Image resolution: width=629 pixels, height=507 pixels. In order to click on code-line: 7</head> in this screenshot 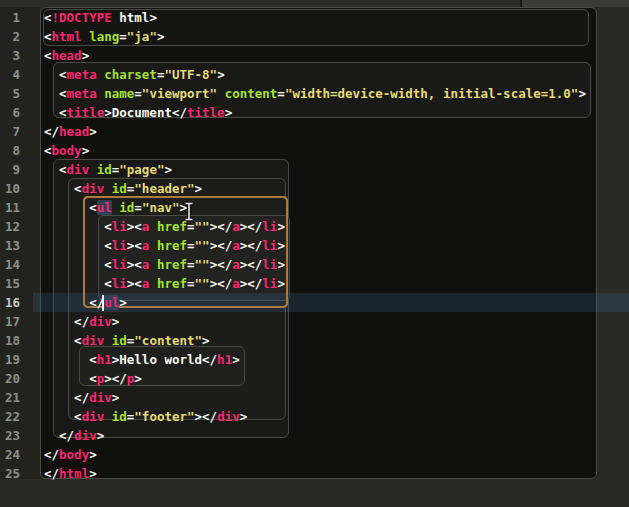, I will do `click(314, 132)`.